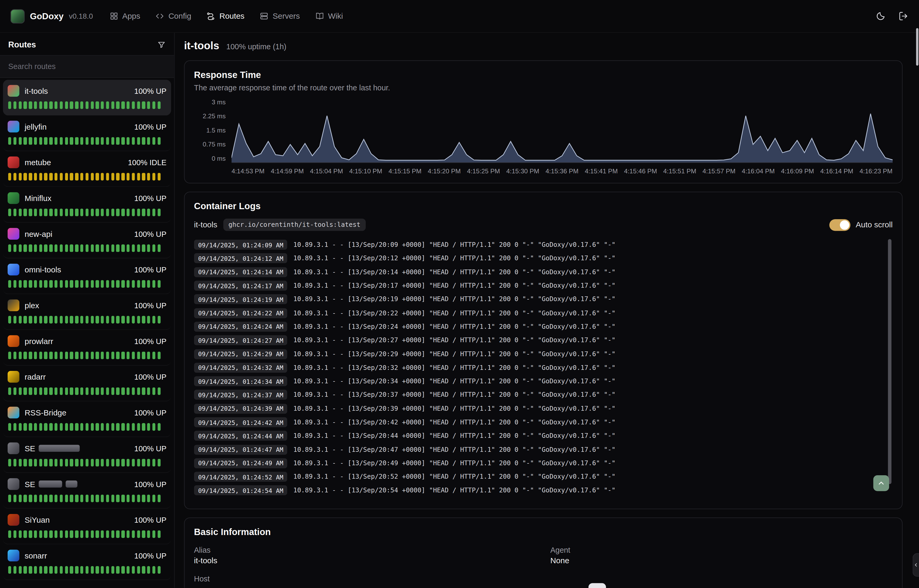 This screenshot has height=588, width=919. Describe the element at coordinates (87, 527) in the screenshot. I see `route-item-siyuan: SiYuan100% UP` at that location.